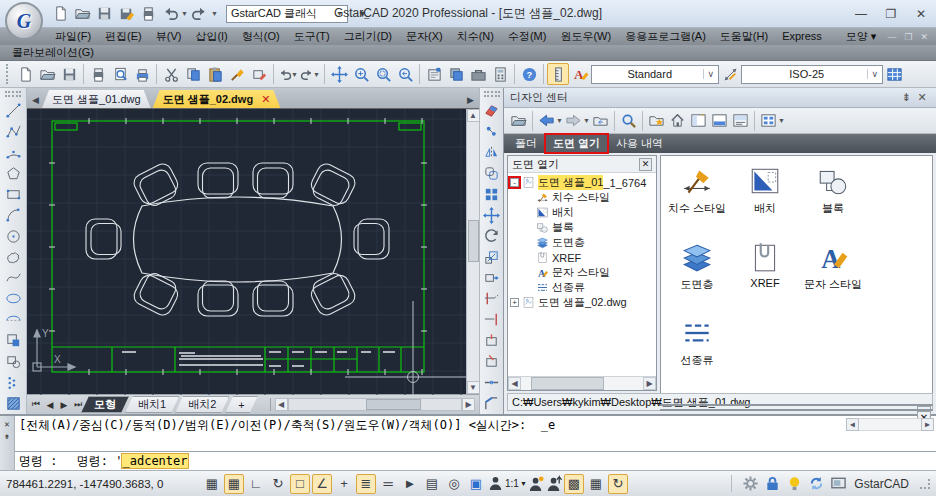 This screenshot has height=496, width=936. Describe the element at coordinates (554, 484) in the screenshot. I see `annotation-person-up-icon` at that location.